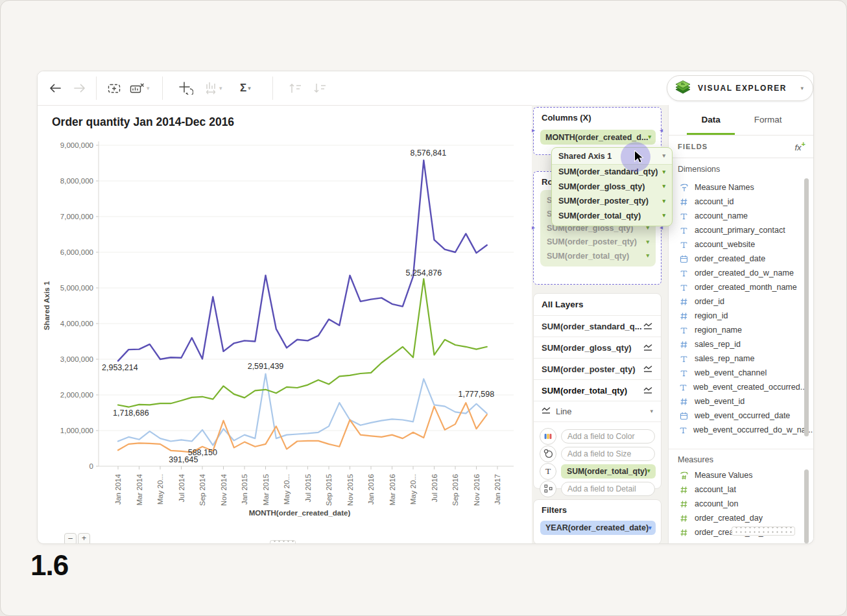 This screenshot has height=616, width=847. Describe the element at coordinates (49, 565) in the screenshot. I see `version-label: 1.6` at that location.